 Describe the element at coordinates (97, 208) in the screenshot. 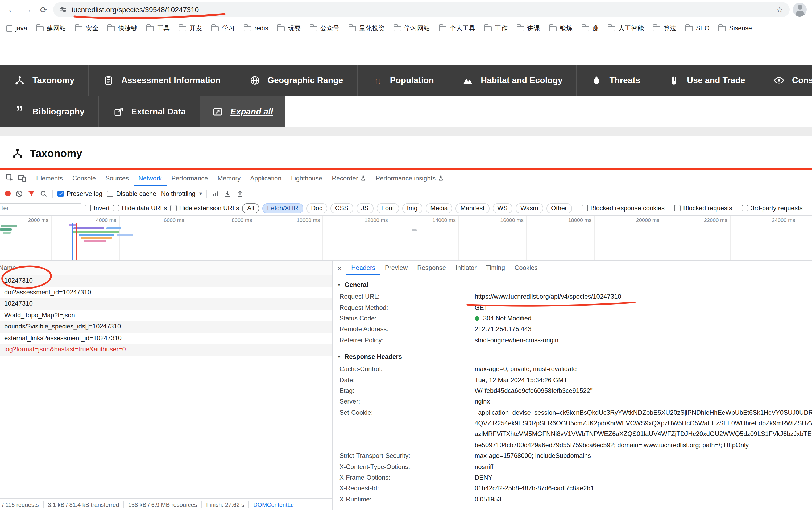

I see `invert-checkbox: Invert` at that location.